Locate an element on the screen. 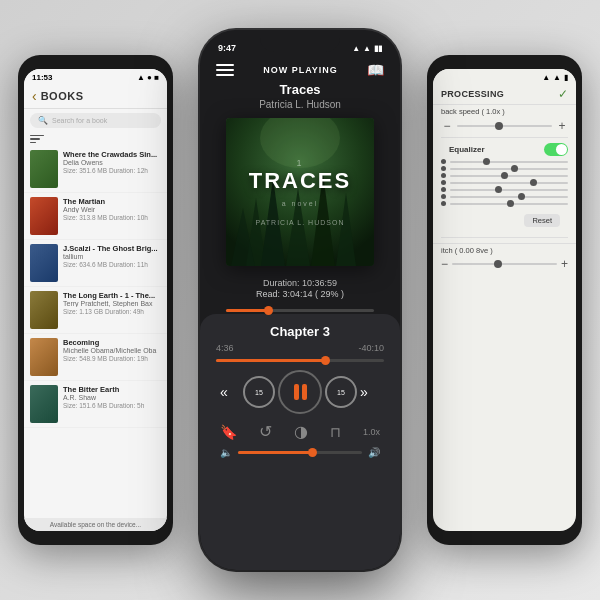 The height and width of the screenshot is (600, 600). chapter-label: Chapter 3 is located at coordinates (300, 332).